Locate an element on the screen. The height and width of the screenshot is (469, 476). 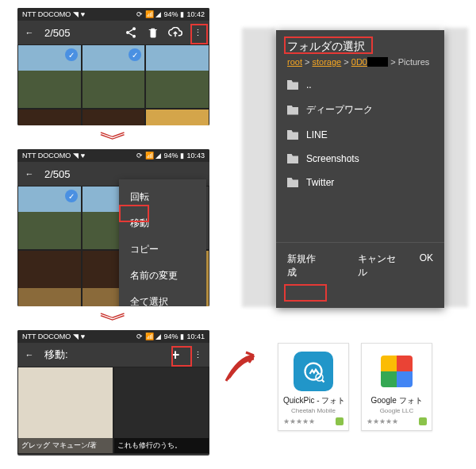
menu-select-all: 全て選択 is located at coordinates (163, 298).